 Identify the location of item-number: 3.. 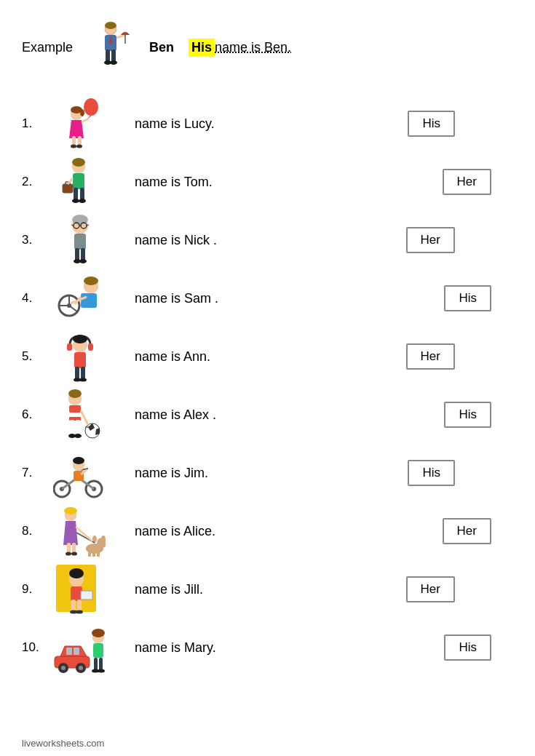
(35, 240).